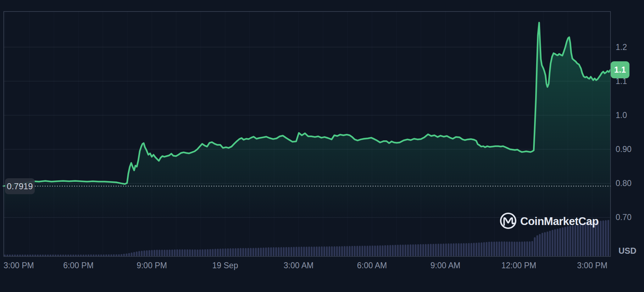  I want to click on y-axis-label: 0.80, so click(623, 183).